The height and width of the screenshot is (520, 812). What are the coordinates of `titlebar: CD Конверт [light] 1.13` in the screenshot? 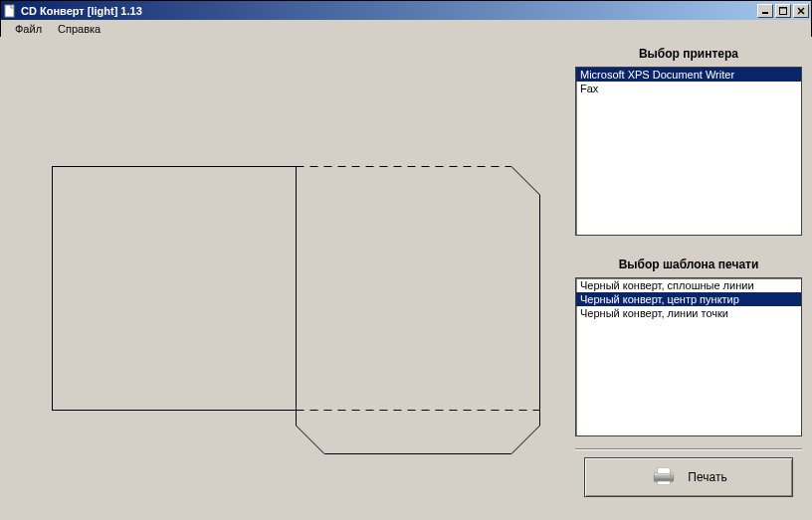 It's located at (406, 10).